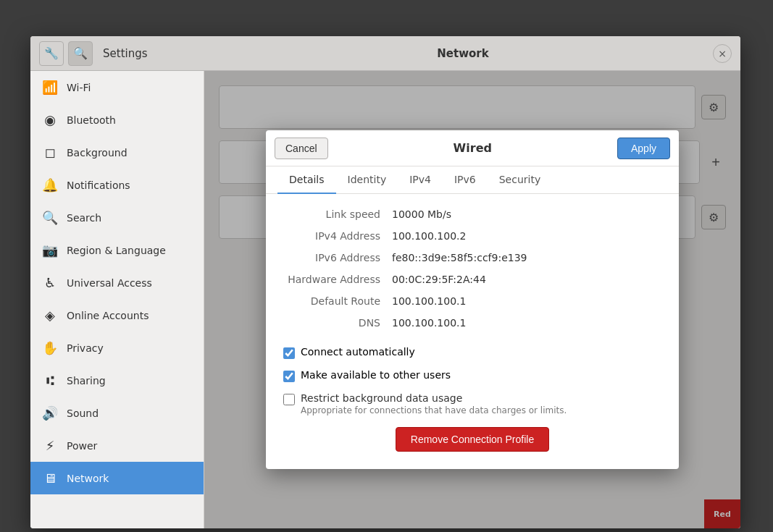 This screenshot has height=532, width=773. I want to click on default-route-value: 100.100.100.1, so click(527, 301).